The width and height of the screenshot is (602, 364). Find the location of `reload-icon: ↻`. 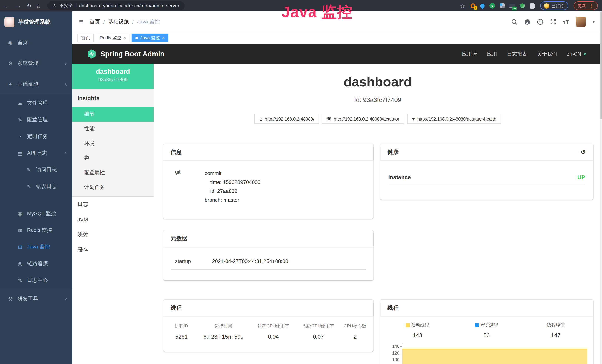

reload-icon: ↻ is located at coordinates (29, 6).